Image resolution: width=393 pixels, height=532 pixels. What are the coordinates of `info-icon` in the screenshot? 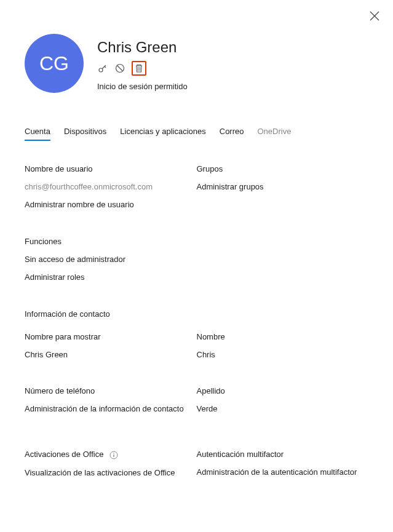 It's located at (114, 455).